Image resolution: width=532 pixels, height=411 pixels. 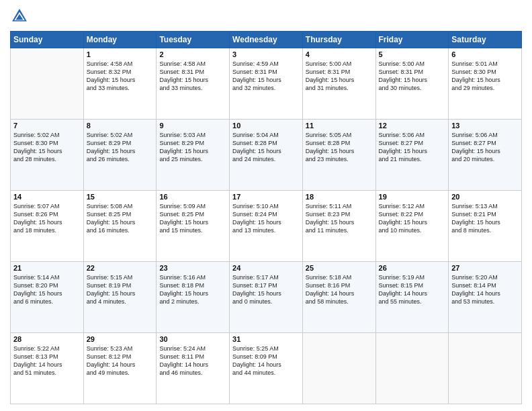 What do you see at coordinates (47, 298) in the screenshot?
I see `calendar-cell: 21Sunrise: 5:14 AM Sunset: 8:20 PM Dayli…` at bounding box center [47, 298].